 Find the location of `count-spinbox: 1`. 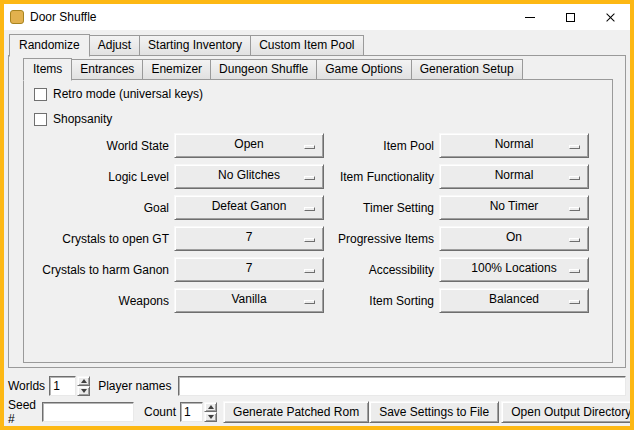

count-spinbox: 1 is located at coordinates (198, 412).